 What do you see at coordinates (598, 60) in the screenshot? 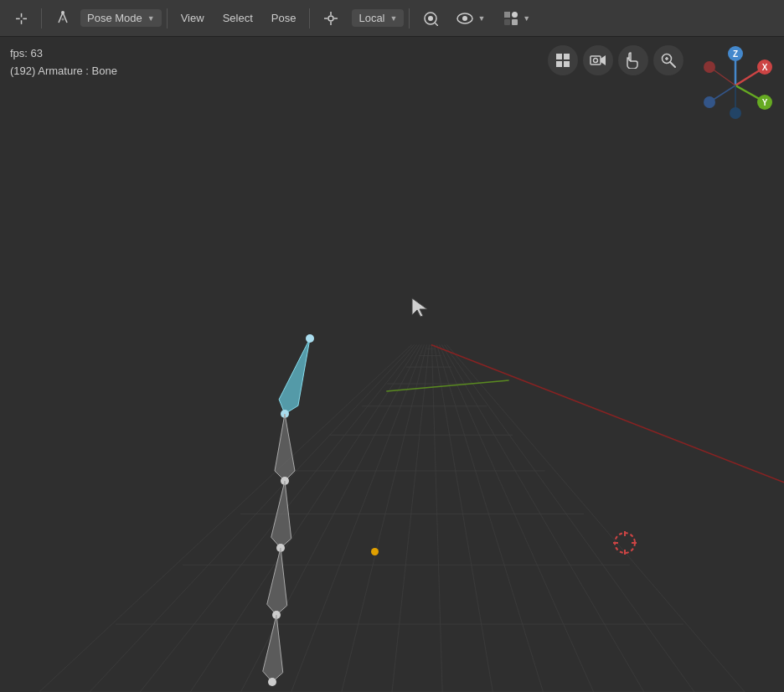
I see `camera-view-btn` at bounding box center [598, 60].